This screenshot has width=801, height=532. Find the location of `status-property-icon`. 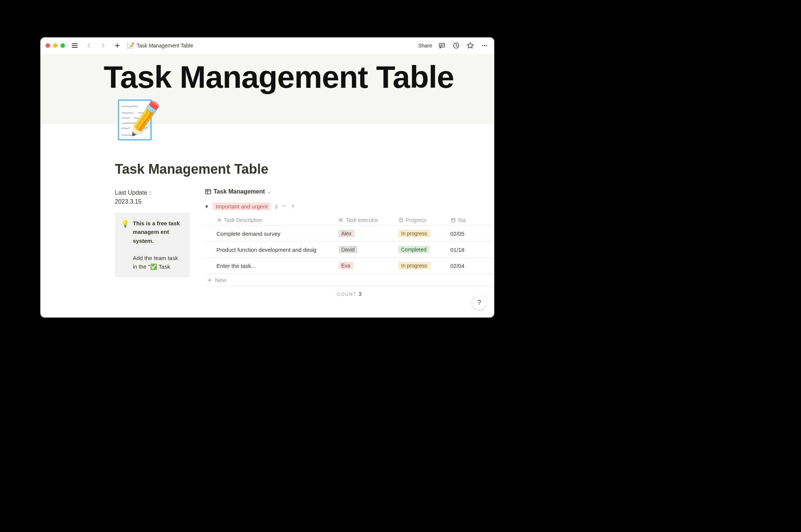

status-property-icon is located at coordinates (401, 220).